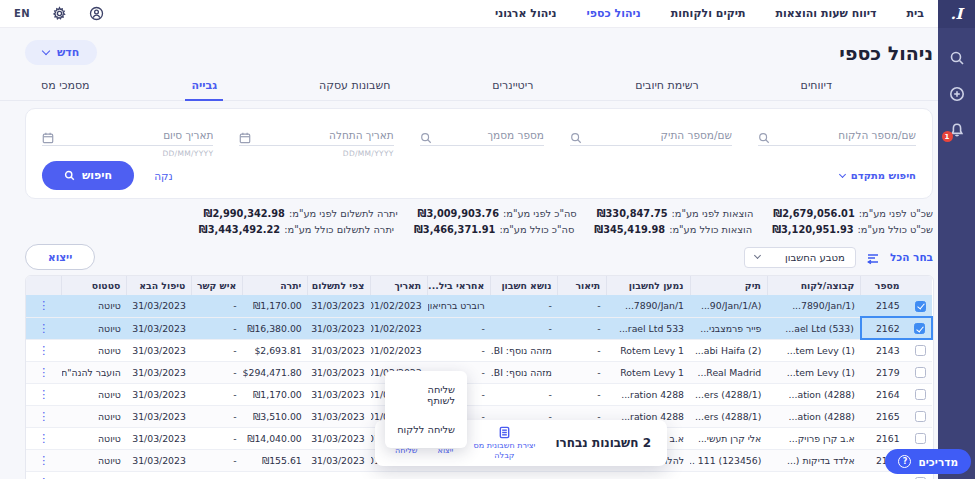  What do you see at coordinates (726, 460) in the screenshot?
I see `cell-file: ... 111 (123456)` at bounding box center [726, 460].